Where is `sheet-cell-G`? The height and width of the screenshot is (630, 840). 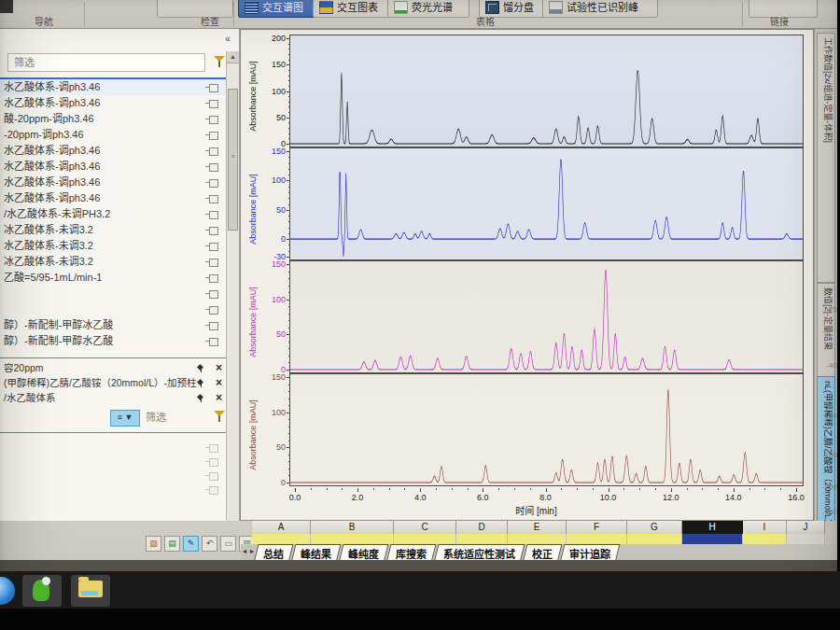 sheet-cell-G is located at coordinates (655, 539).